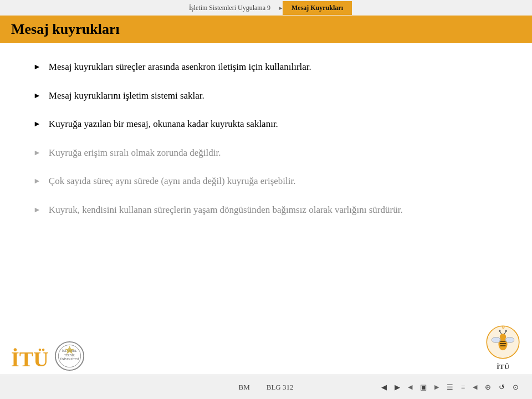 The image size is (532, 399). What do you see at coordinates (163, 124) in the screenshot?
I see `bullet-text: Kuyruğa yazılan bir mesaj, okunana kadar…` at bounding box center [163, 124].